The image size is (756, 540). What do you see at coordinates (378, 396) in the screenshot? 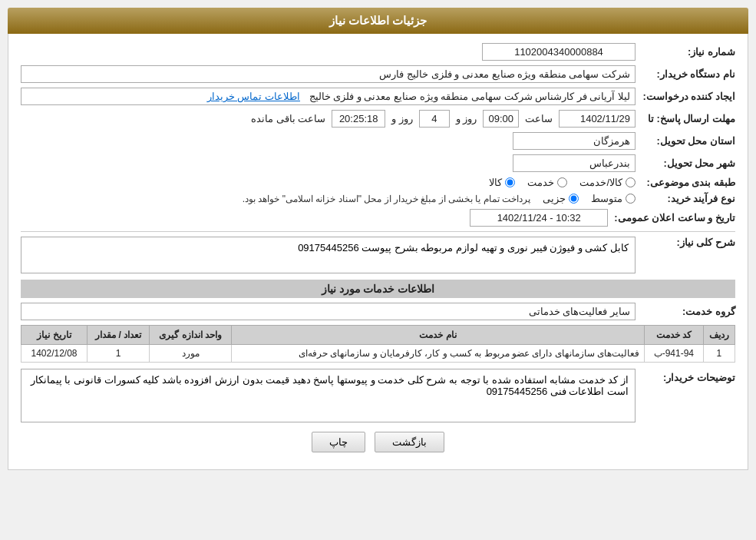
I see `buyer-desc-row: توضیحات خریدار:` at bounding box center [378, 396].